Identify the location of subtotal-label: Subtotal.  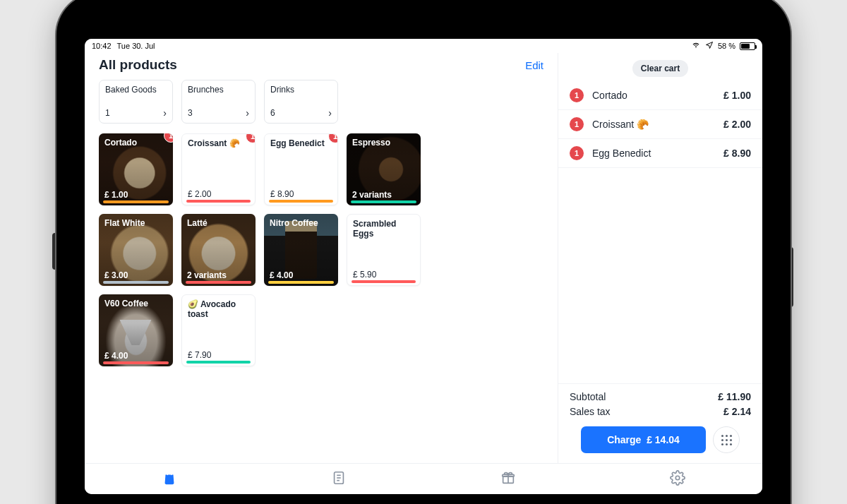
(587, 397).